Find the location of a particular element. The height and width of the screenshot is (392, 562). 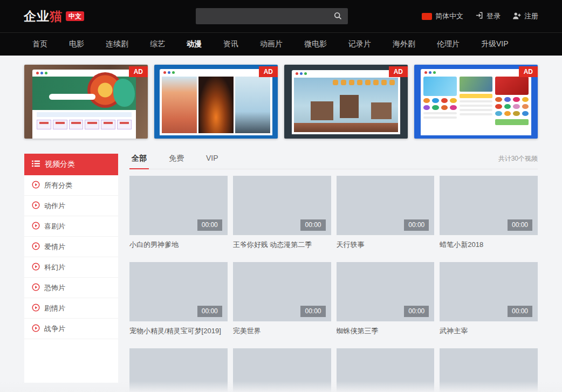

video-title: 蜘蛛侠第三季 is located at coordinates (386, 331).